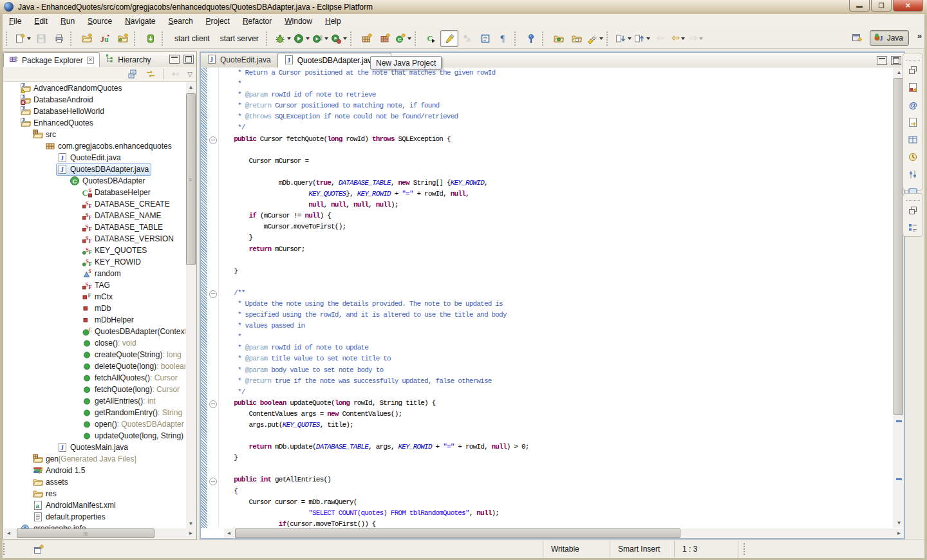 This screenshot has height=560, width=927. I want to click on open-resource-button, so click(577, 39).